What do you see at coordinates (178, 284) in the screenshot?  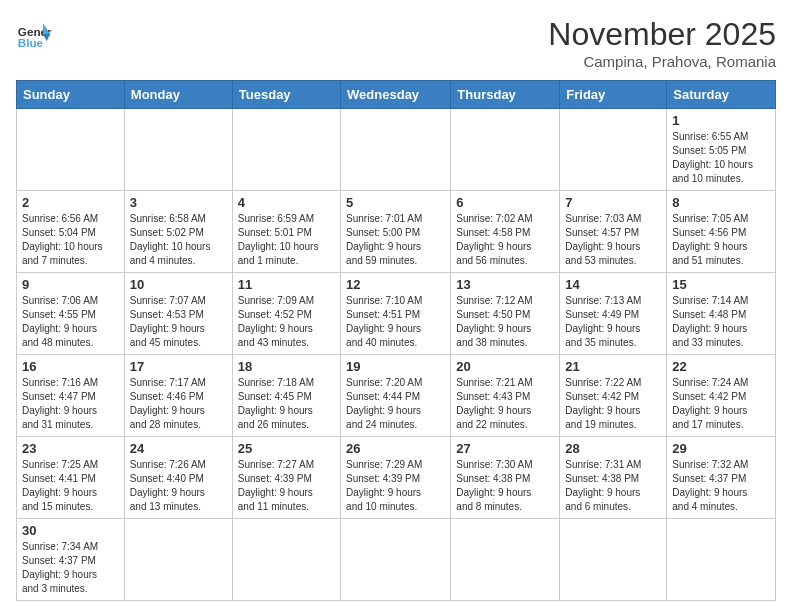 I see `day-number: 10` at bounding box center [178, 284].